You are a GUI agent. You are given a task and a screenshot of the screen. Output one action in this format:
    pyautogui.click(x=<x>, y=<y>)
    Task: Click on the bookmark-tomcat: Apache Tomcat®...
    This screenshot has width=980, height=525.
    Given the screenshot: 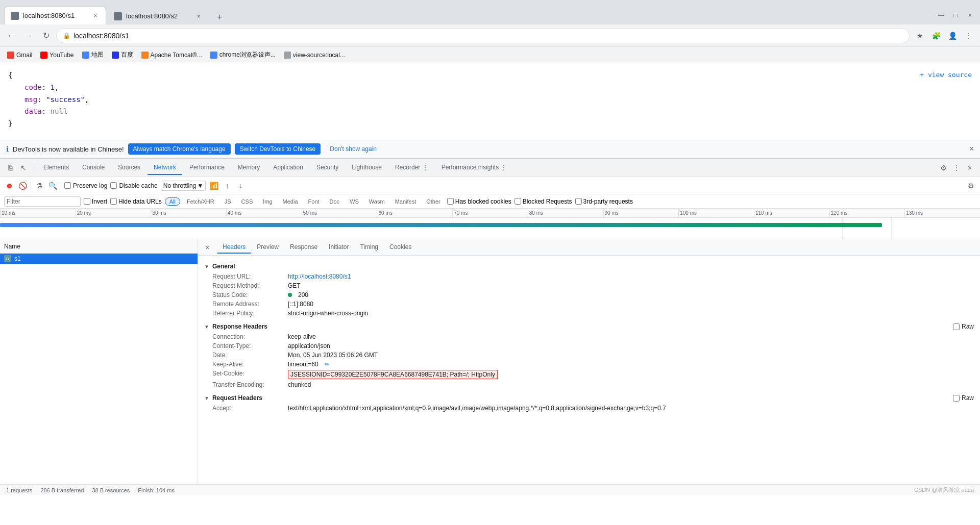 What is the action you would take?
    pyautogui.click(x=172, y=55)
    